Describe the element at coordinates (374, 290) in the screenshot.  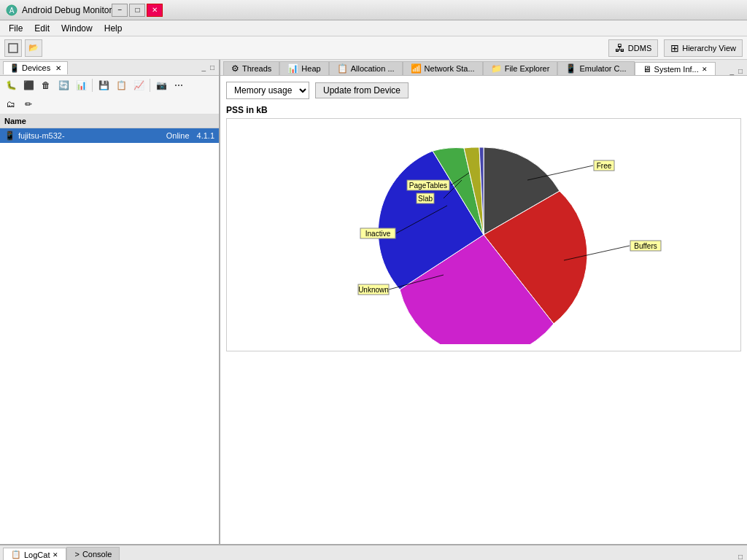
I see `svg-text: Unknown` at that location.